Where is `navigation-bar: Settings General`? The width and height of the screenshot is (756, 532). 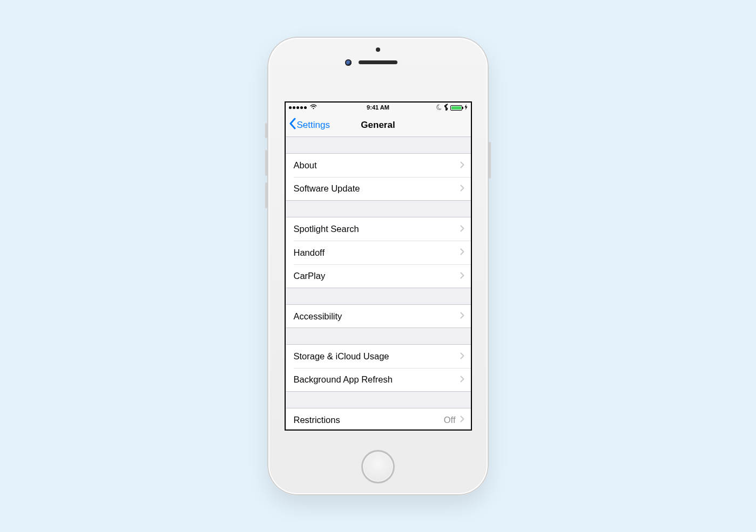 navigation-bar: Settings General is located at coordinates (378, 125).